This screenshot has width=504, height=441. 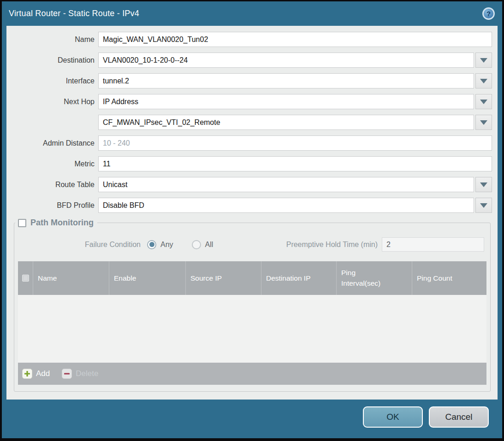 What do you see at coordinates (252, 60) in the screenshot?
I see `destination-row: Destination` at bounding box center [252, 60].